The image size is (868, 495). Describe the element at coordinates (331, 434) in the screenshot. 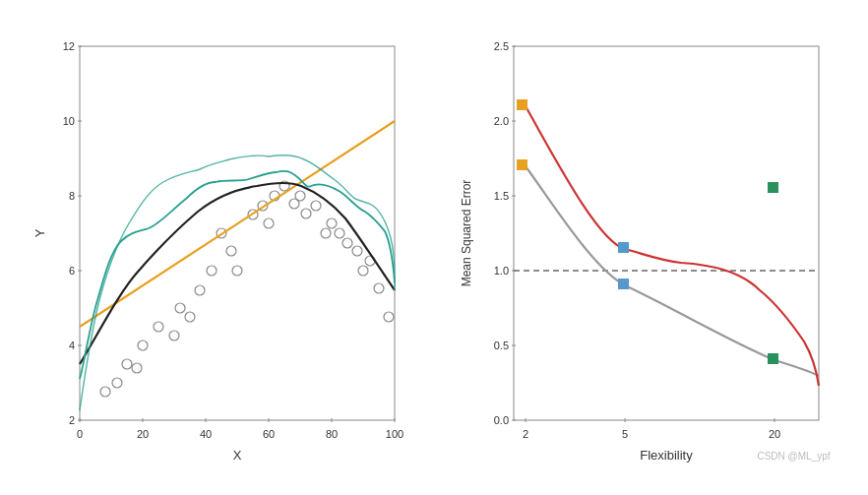

I see `svg-text: 80` at that location.